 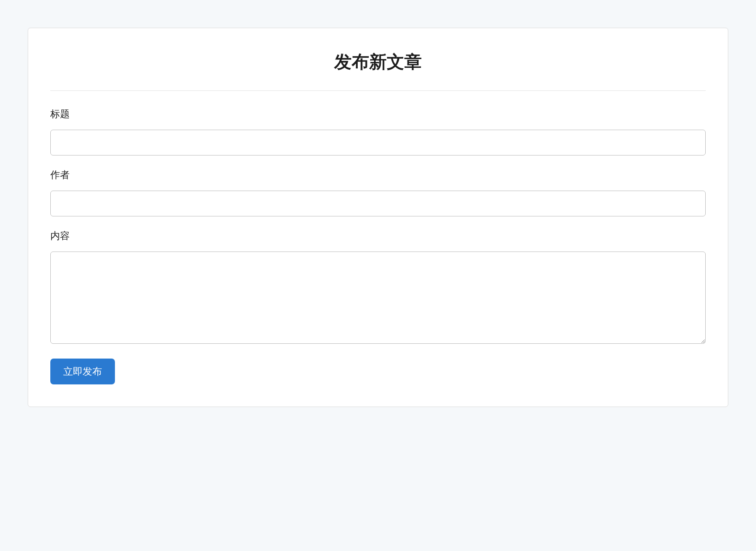 I want to click on author-label: 作者, so click(x=378, y=175).